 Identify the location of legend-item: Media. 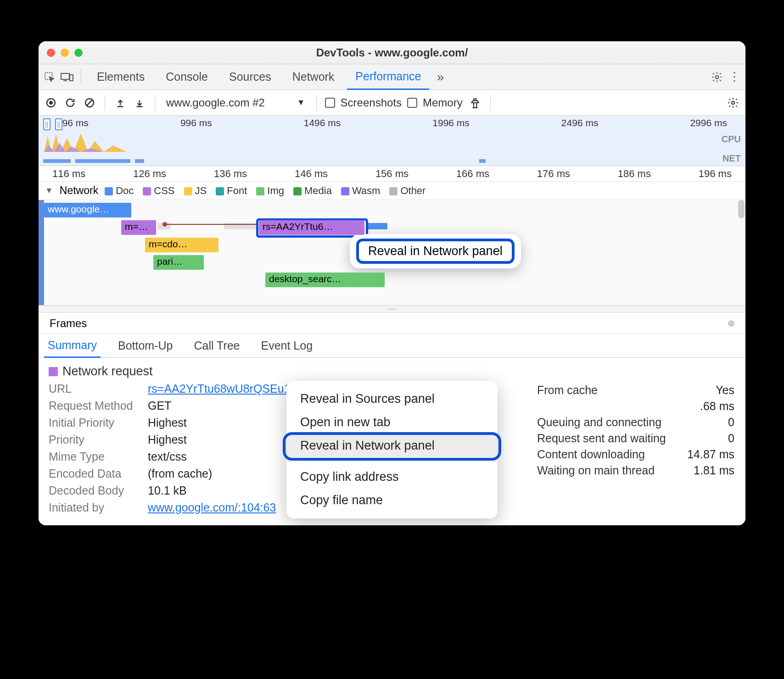
(313, 191).